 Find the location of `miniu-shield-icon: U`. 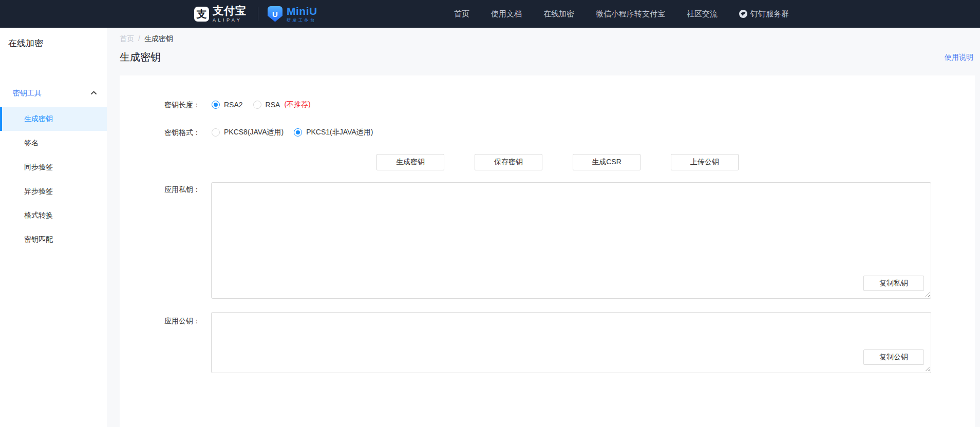

miniu-shield-icon: U is located at coordinates (275, 14).